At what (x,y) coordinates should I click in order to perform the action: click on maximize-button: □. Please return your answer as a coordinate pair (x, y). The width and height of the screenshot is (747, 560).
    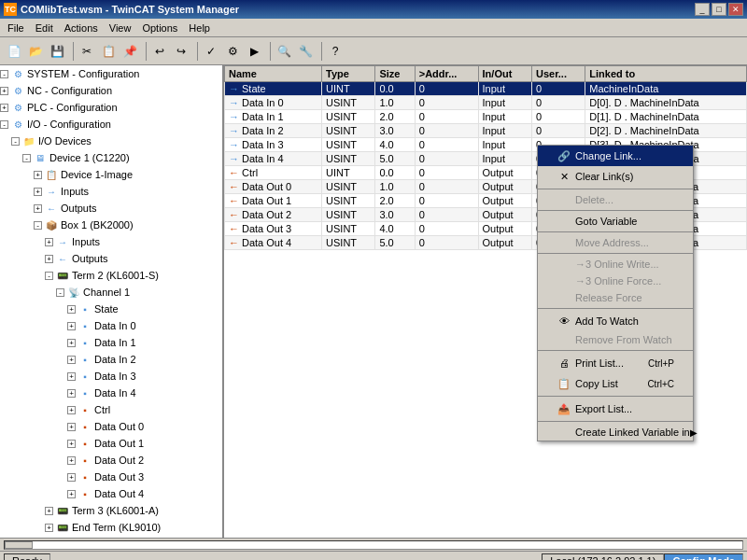
    Looking at the image, I should click on (719, 9).